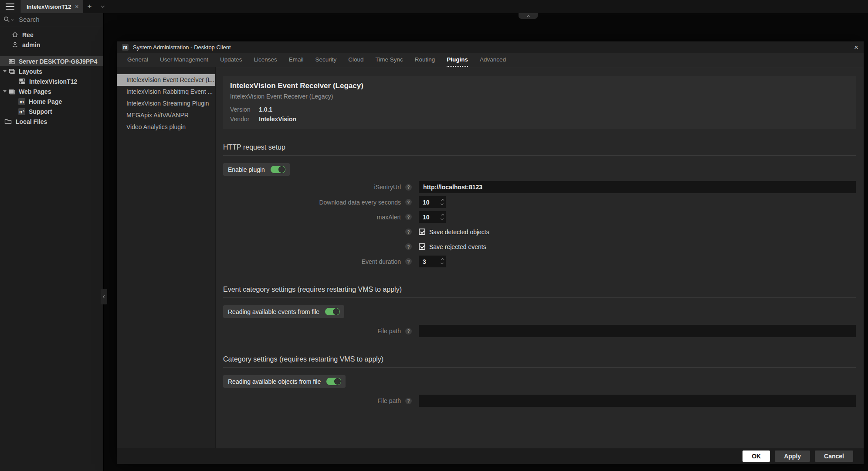  Describe the element at coordinates (490, 456) in the screenshot. I see `dialog-button-bar: OK Apply Cancel` at that location.